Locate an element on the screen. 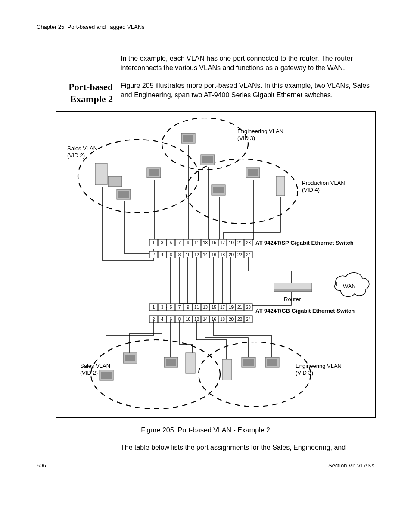  eng-vlan-top-label-l1: Engineering VLAN is located at coordinates (260, 131).